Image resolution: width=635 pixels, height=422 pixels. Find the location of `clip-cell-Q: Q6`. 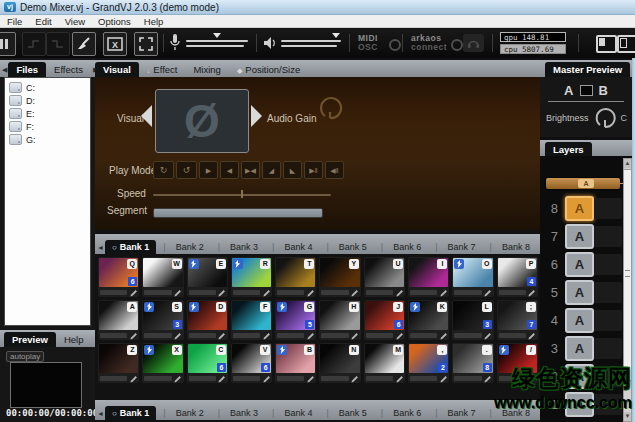

clip-cell-Q: Q6 is located at coordinates (118, 277).